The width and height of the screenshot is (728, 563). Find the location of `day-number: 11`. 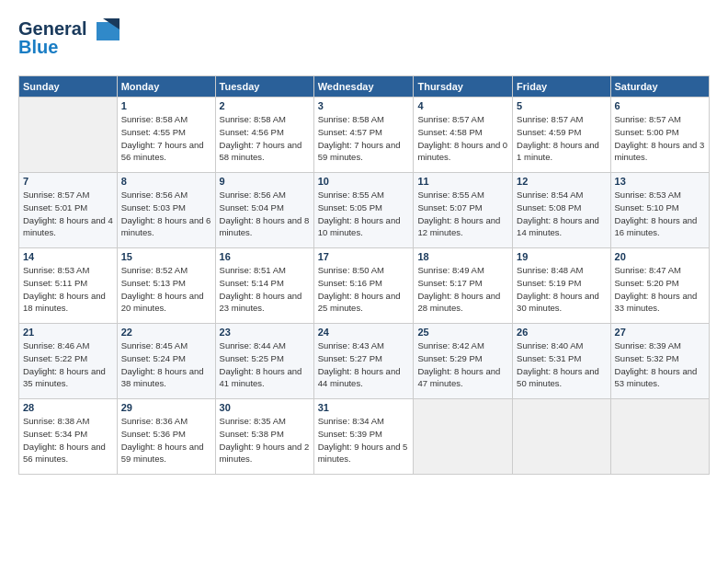

day-number: 11 is located at coordinates (463, 181).